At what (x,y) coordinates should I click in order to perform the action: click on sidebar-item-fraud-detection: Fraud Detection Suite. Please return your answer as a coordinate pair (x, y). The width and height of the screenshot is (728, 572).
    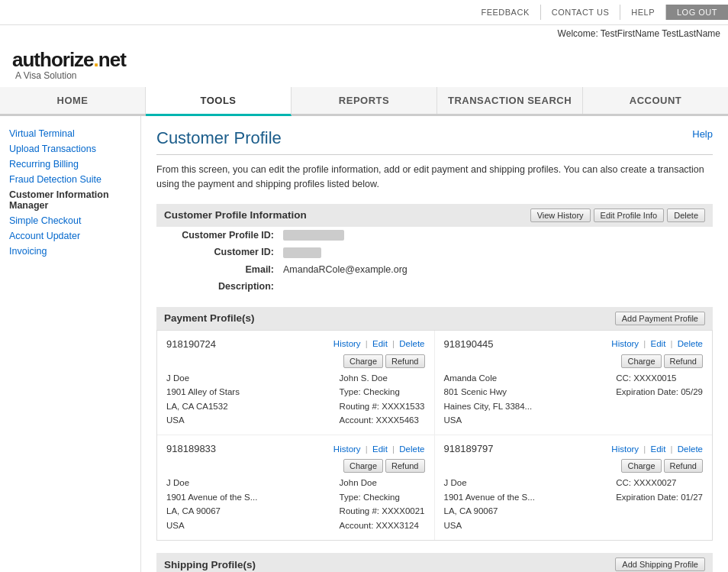
    Looking at the image, I should click on (70, 179).